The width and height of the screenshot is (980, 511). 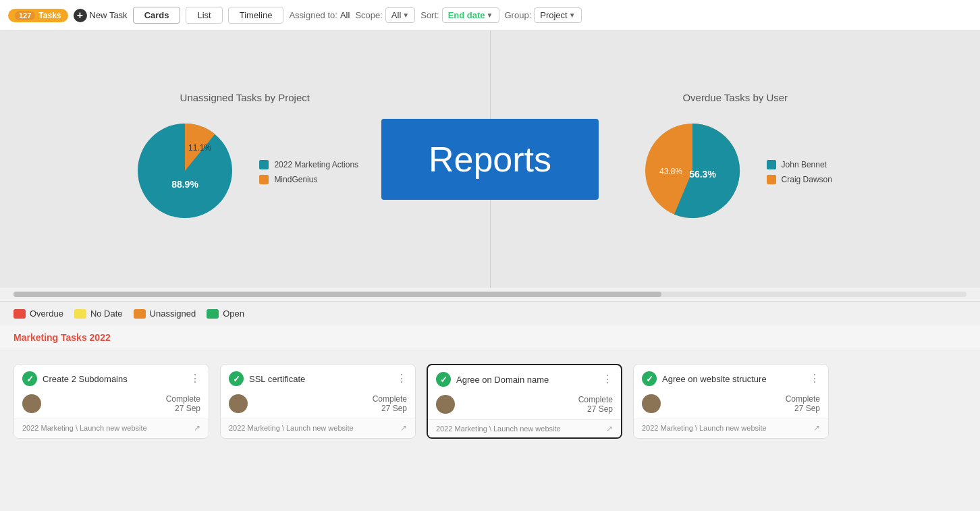 What do you see at coordinates (264, 165) in the screenshot?
I see `legend-color-1a` at bounding box center [264, 165].